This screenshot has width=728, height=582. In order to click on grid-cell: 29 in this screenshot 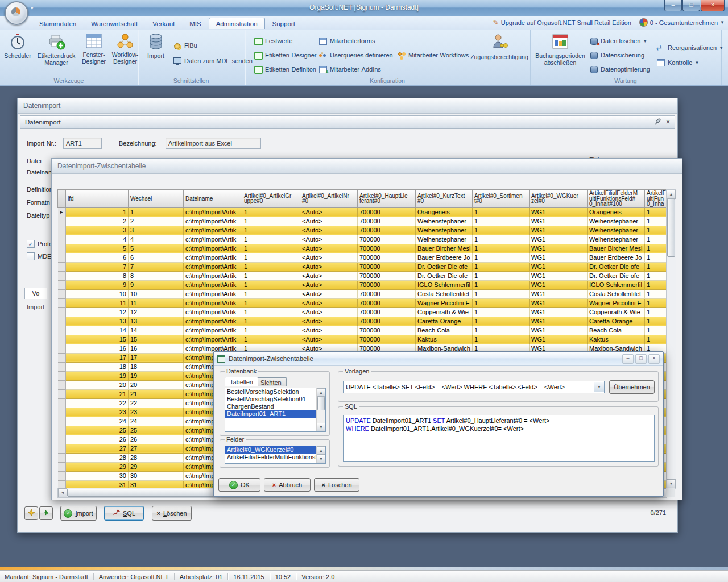, I will do `click(156, 467)`.